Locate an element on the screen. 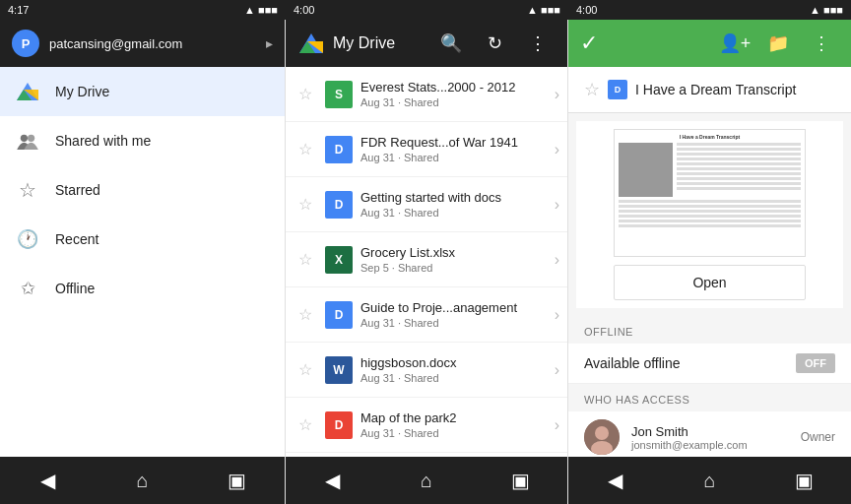  home-button-mid: ⌂ is located at coordinates (426, 480).